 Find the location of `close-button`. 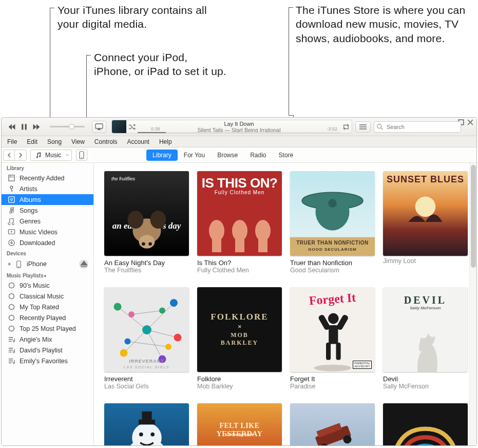

close-button is located at coordinates (470, 122).